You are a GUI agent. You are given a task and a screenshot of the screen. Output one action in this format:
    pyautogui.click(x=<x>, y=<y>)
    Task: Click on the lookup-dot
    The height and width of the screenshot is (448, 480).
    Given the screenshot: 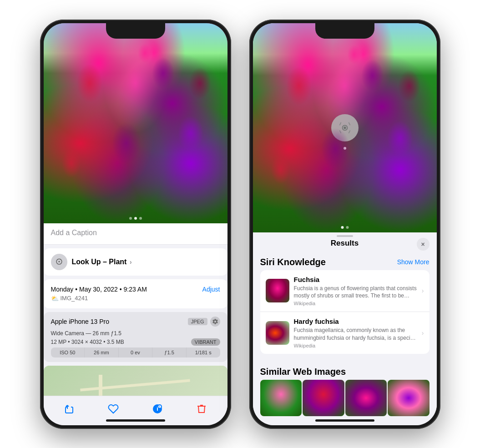 What is the action you would take?
    pyautogui.click(x=345, y=148)
    